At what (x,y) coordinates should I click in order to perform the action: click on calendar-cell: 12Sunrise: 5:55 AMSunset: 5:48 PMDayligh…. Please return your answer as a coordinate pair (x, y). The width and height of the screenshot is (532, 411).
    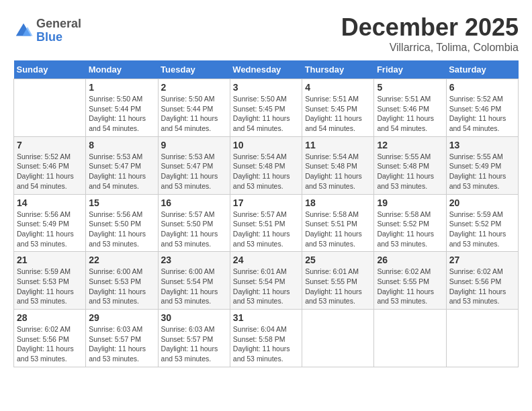
    Looking at the image, I should click on (410, 165).